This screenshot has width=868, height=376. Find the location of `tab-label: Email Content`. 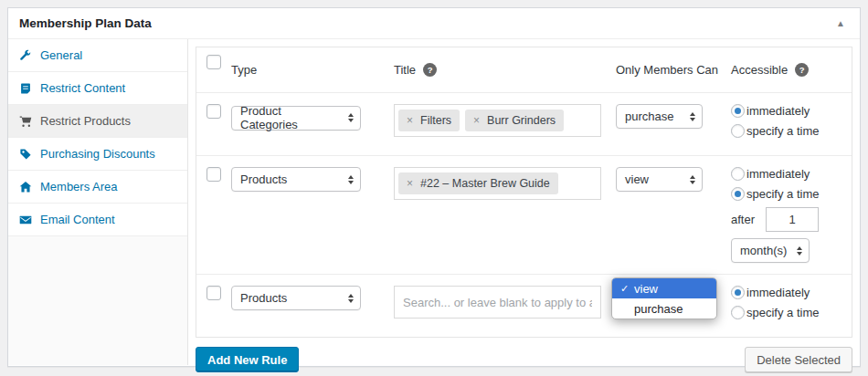

tab-label: Email Content is located at coordinates (78, 219).